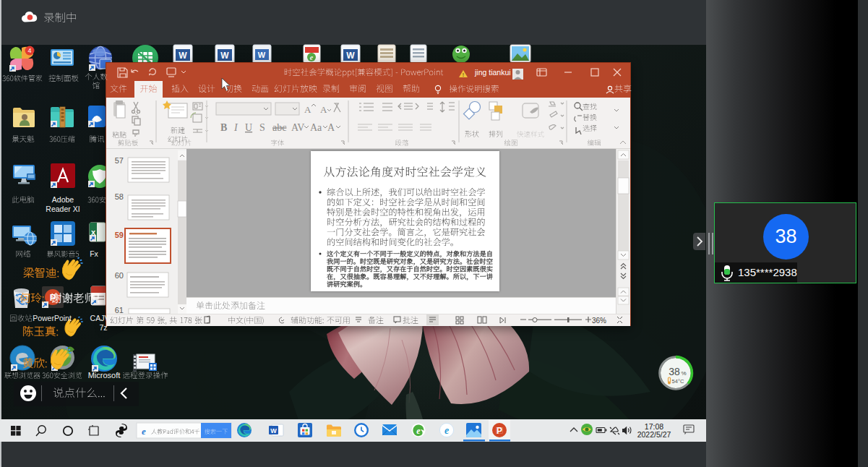 Image resolution: width=868 pixels, height=467 pixels. What do you see at coordinates (119, 275) in the screenshot?
I see `svg-text: 60` at bounding box center [119, 275].